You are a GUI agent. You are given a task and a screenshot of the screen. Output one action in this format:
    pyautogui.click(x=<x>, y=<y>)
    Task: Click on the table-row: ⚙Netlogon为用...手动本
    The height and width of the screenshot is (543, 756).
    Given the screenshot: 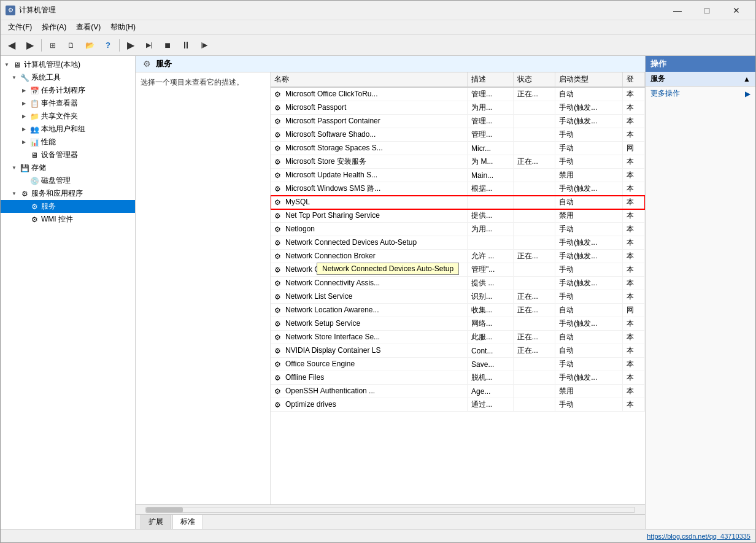 What is the action you would take?
    pyautogui.click(x=458, y=229)
    